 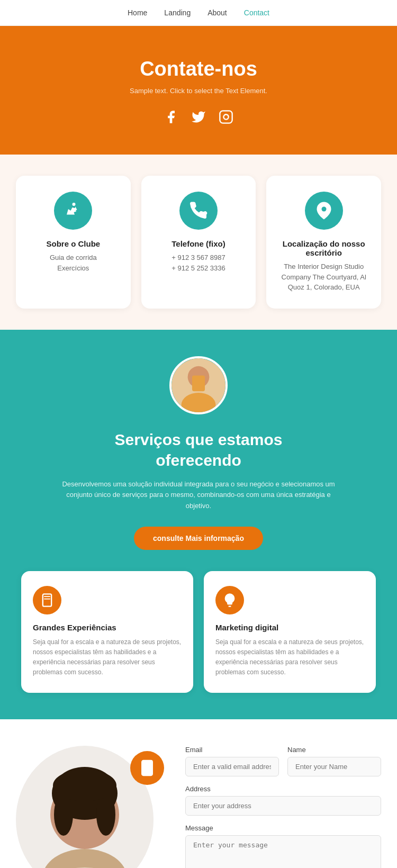 What do you see at coordinates (283, 828) in the screenshot?
I see `message-label: Message` at bounding box center [283, 828].